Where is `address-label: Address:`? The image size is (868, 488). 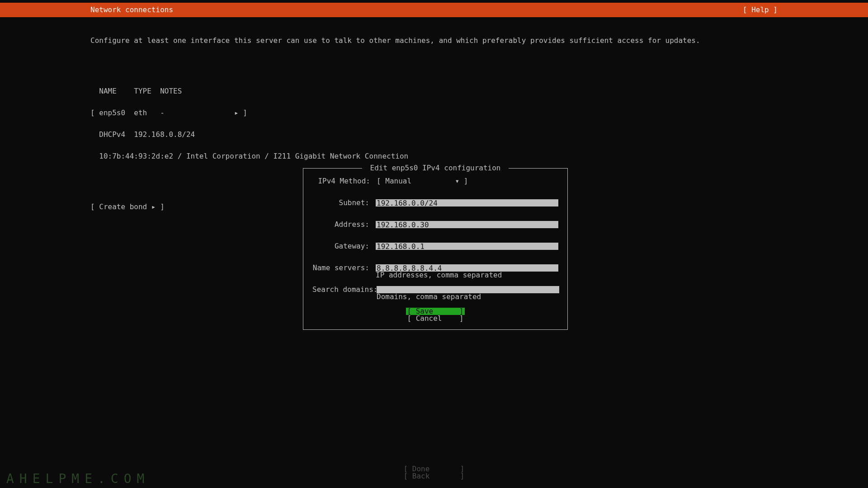
address-label: Address: is located at coordinates (341, 225).